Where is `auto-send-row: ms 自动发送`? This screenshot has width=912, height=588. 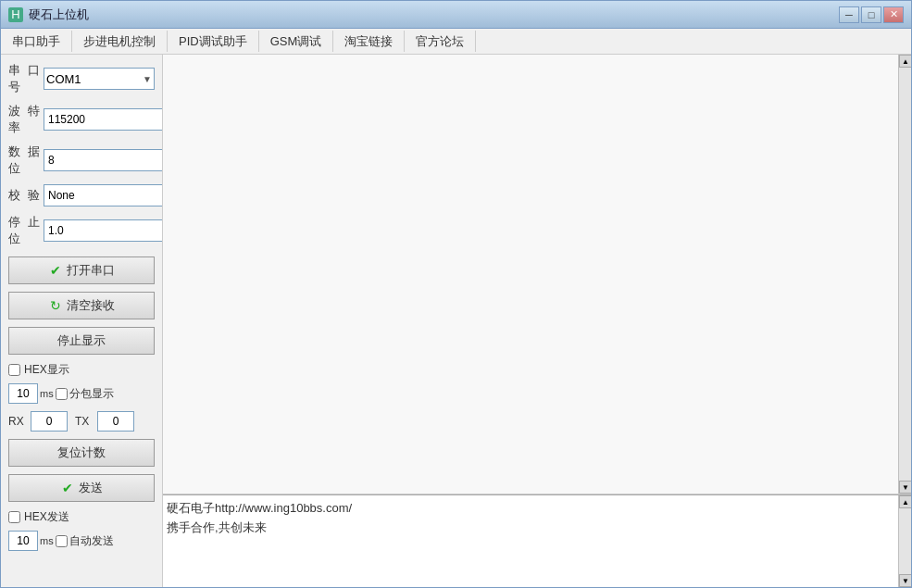 auto-send-row: ms 自动发送 is located at coordinates (81, 541).